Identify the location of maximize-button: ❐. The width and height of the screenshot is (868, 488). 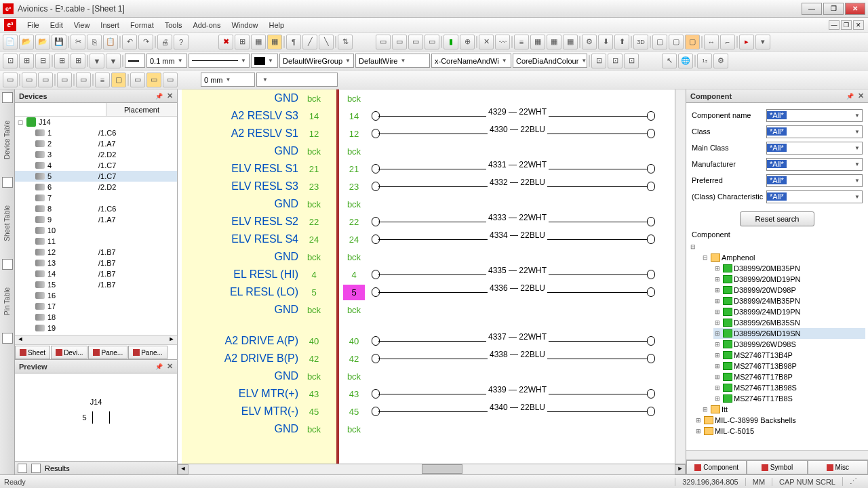
(833, 9).